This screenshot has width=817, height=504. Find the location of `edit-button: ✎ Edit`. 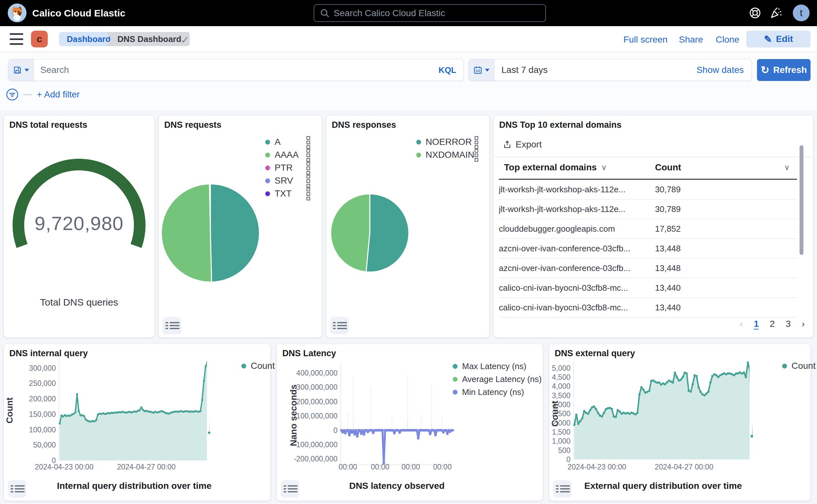

edit-button: ✎ Edit is located at coordinates (779, 39).